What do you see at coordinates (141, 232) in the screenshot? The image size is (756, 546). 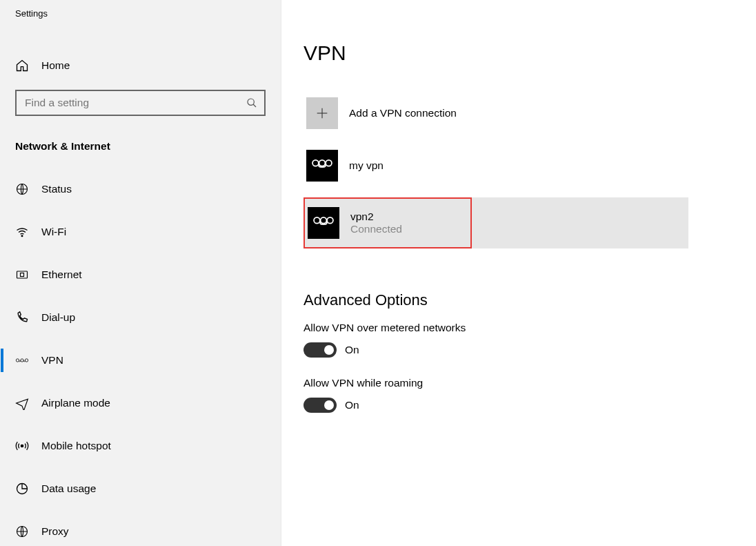 I see `sidebar-item-wifi: Wi-Fi` at bounding box center [141, 232].